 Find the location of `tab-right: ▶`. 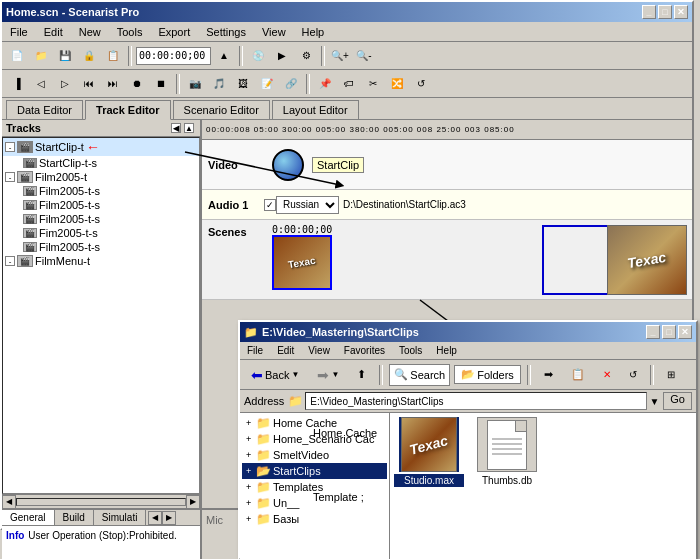

tab-right: ▶ is located at coordinates (169, 518).